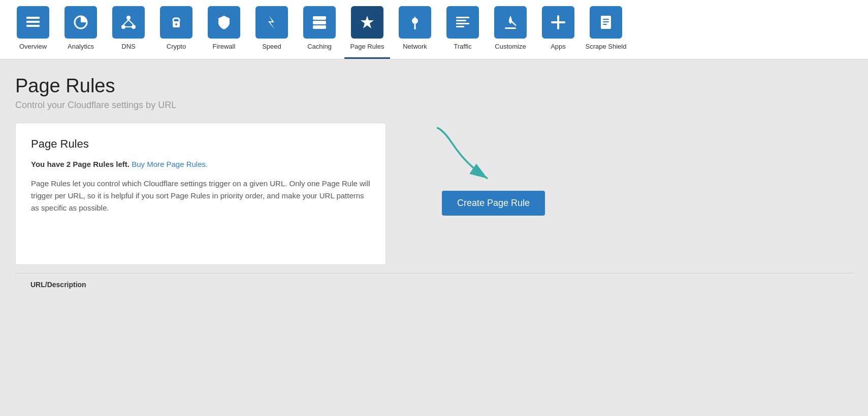 This screenshot has height=416, width=868. I want to click on network-icon, so click(415, 22).